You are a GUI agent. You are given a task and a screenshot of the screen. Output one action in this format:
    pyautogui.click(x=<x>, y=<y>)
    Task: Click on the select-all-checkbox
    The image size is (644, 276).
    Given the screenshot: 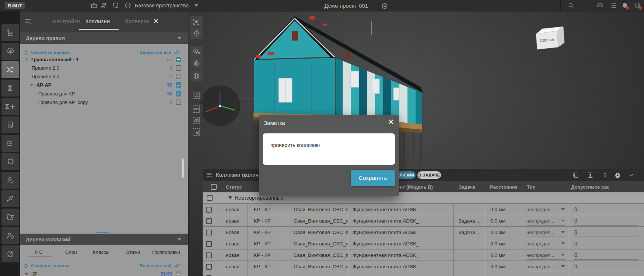 What is the action you would take?
    pyautogui.click(x=214, y=187)
    